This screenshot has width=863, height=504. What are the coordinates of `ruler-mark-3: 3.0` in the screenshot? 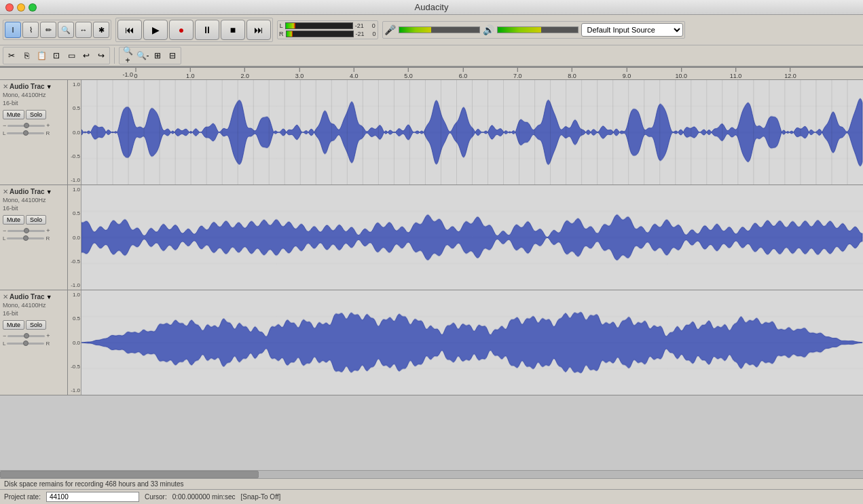 It's located at (300, 73).